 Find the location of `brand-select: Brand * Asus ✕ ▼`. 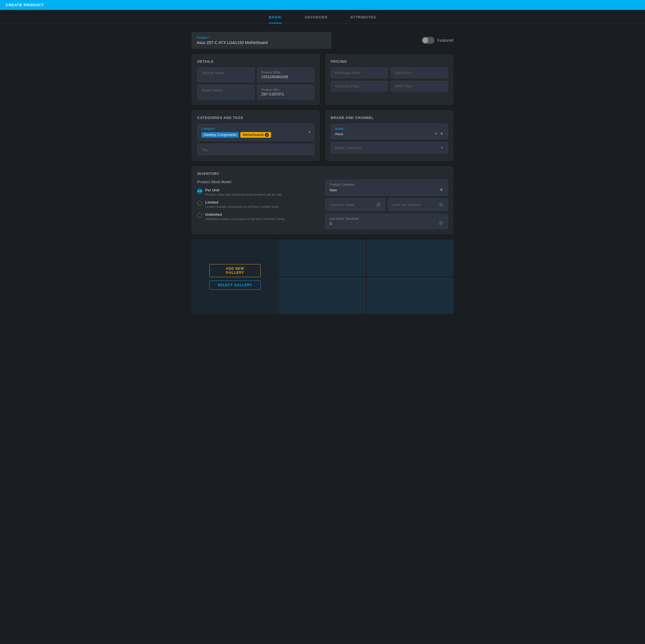

brand-select: Brand * Asus ✕ ▼ is located at coordinates (389, 131).